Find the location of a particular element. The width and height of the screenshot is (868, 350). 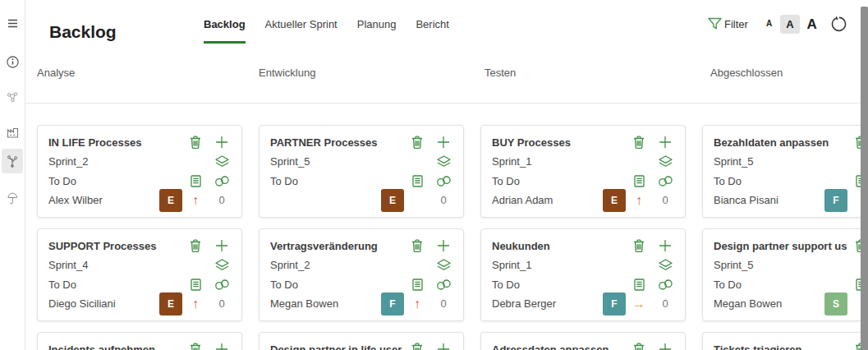

card-status: To Do is located at coordinates (780, 284).